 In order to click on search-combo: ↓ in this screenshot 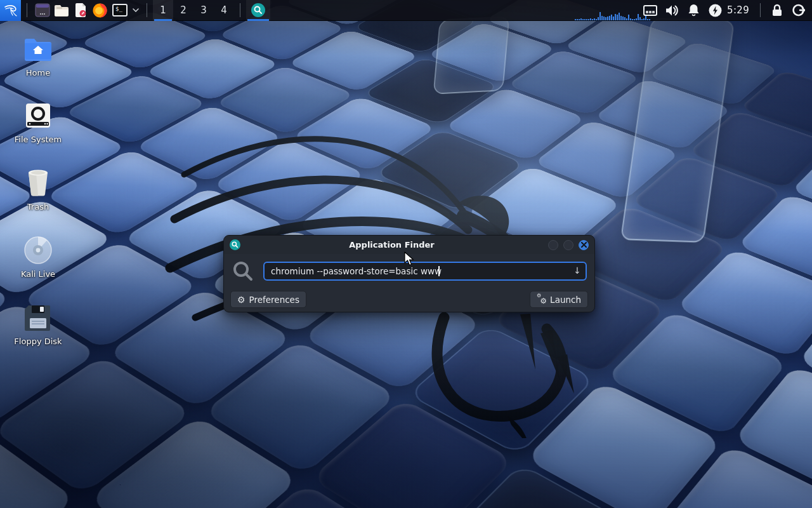, I will do `click(425, 271)`.